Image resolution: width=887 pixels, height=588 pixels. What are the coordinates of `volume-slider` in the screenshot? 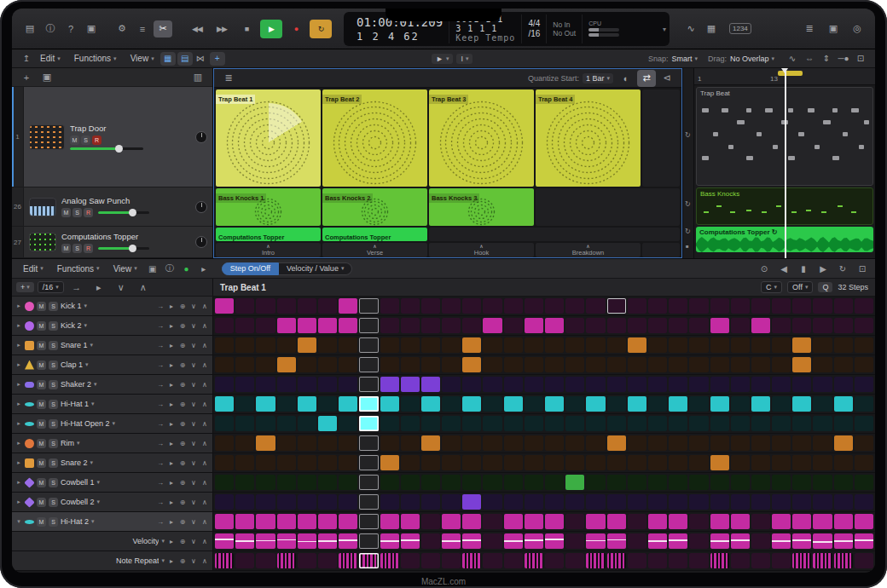 It's located at (124, 249).